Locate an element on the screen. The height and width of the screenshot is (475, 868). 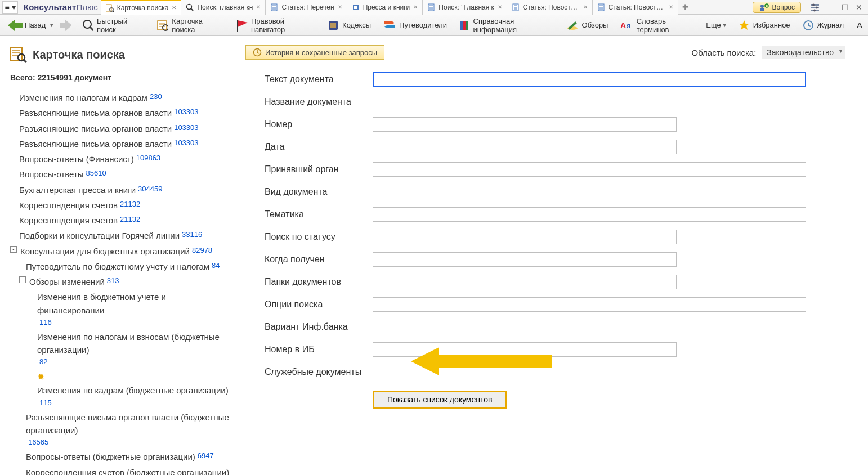
tree-item: Вопросы-ответы (Финансист)109863 is located at coordinates (122, 159).